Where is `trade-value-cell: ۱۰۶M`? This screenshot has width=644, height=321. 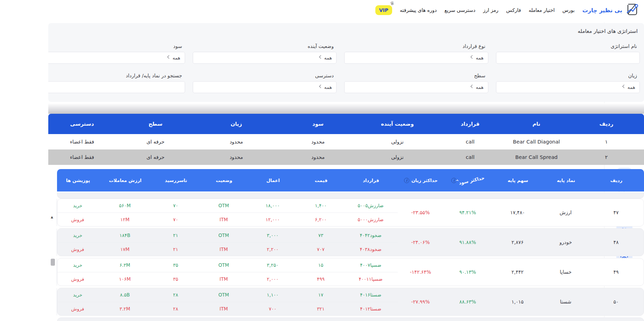 trade-value-cell: ۱۰۶M is located at coordinates (125, 279).